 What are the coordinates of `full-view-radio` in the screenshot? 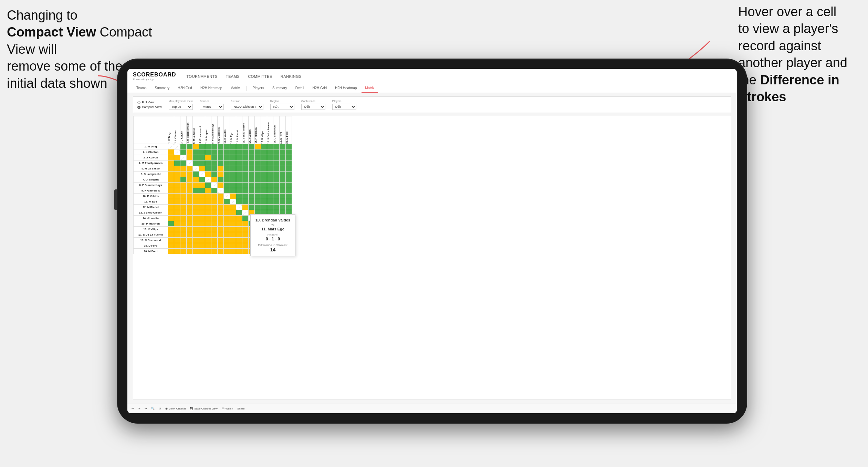 It's located at (139, 103).